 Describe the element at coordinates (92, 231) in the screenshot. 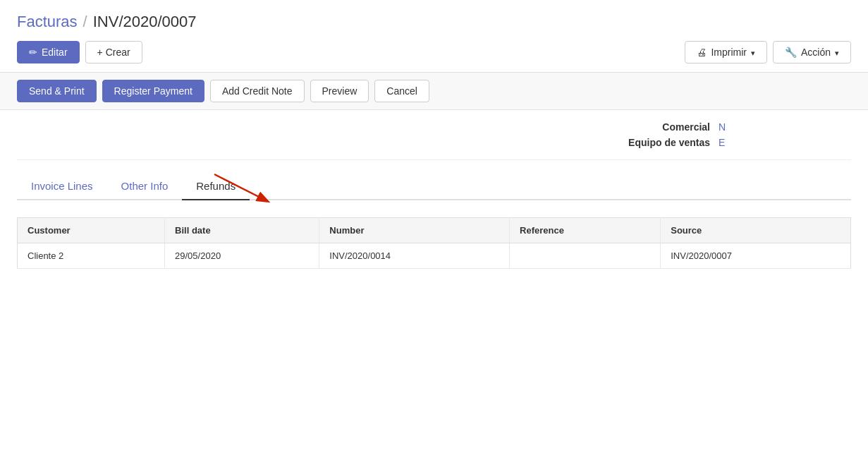

I see `col-customer: Customer` at that location.